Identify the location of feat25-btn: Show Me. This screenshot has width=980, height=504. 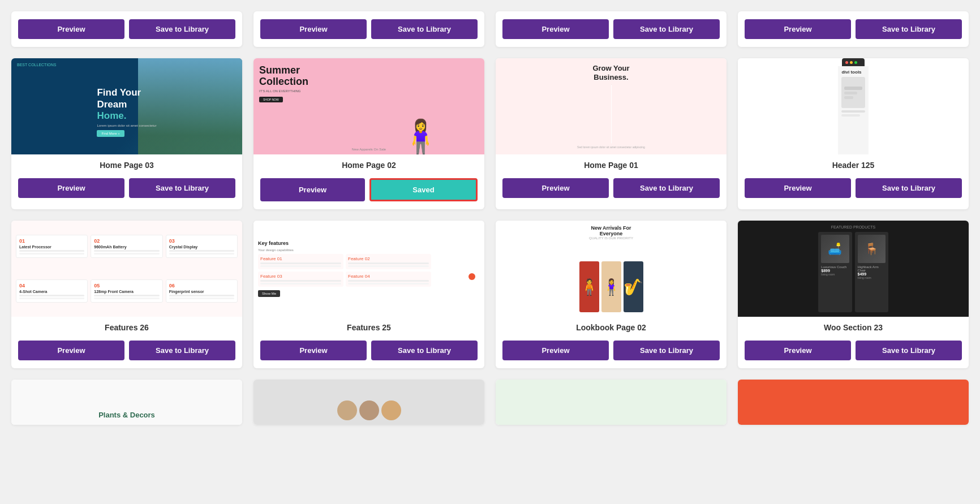
(269, 294).